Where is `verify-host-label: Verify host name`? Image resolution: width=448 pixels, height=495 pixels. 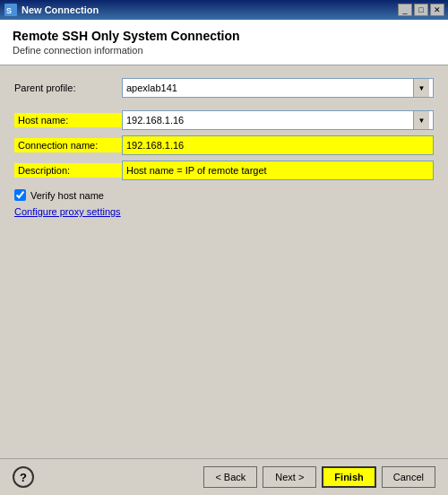
verify-host-label: Verify host name is located at coordinates (67, 195).